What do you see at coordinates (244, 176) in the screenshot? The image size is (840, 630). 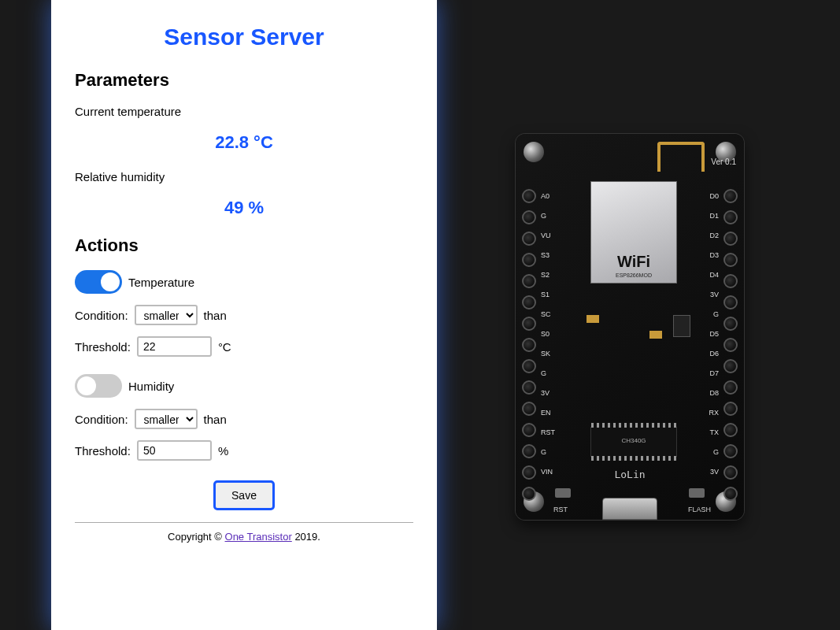 I see `relative-humidity-label: Relative humidity` at bounding box center [244, 176].